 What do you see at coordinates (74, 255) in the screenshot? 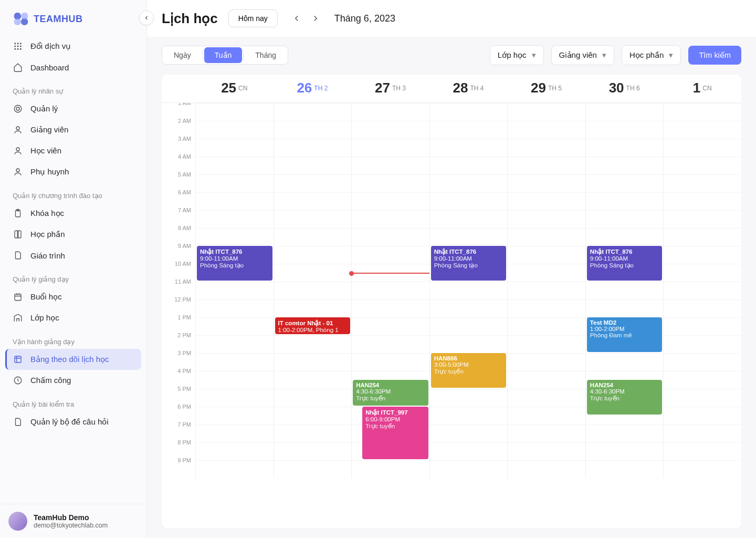
I see `sidebar-item: Giáo trình` at bounding box center [74, 255].